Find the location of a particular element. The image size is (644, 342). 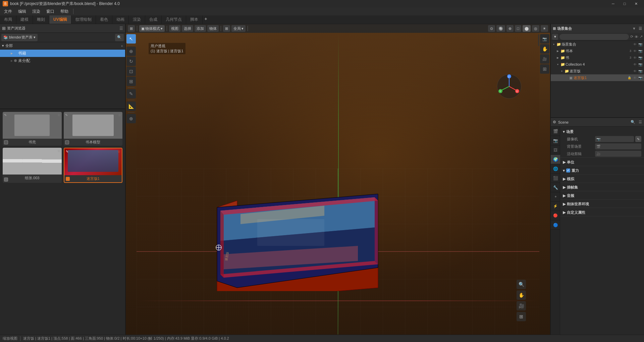

search-filter-btn: 🔍 is located at coordinates (119, 38).